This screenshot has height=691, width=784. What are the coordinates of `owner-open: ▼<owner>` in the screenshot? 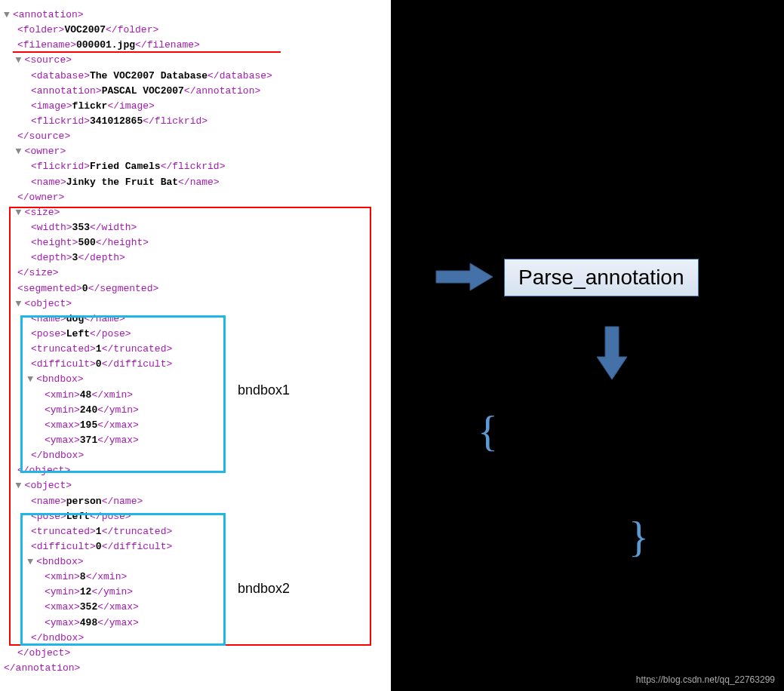 It's located at (195, 152).